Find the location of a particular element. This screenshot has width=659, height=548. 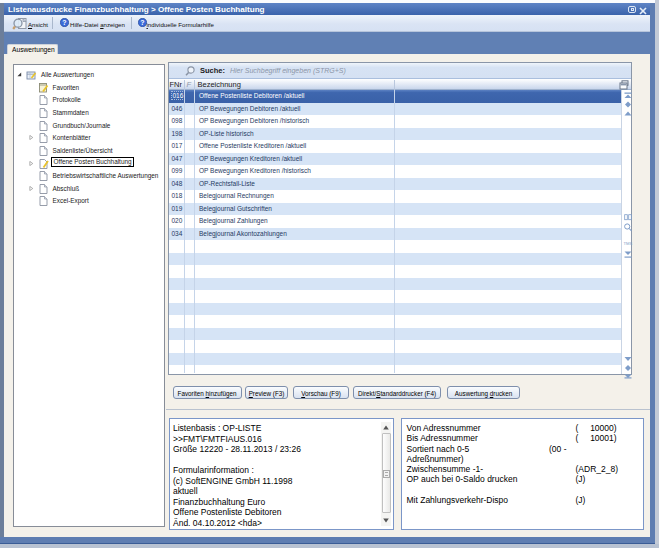

svg-text: TMS is located at coordinates (628, 244).